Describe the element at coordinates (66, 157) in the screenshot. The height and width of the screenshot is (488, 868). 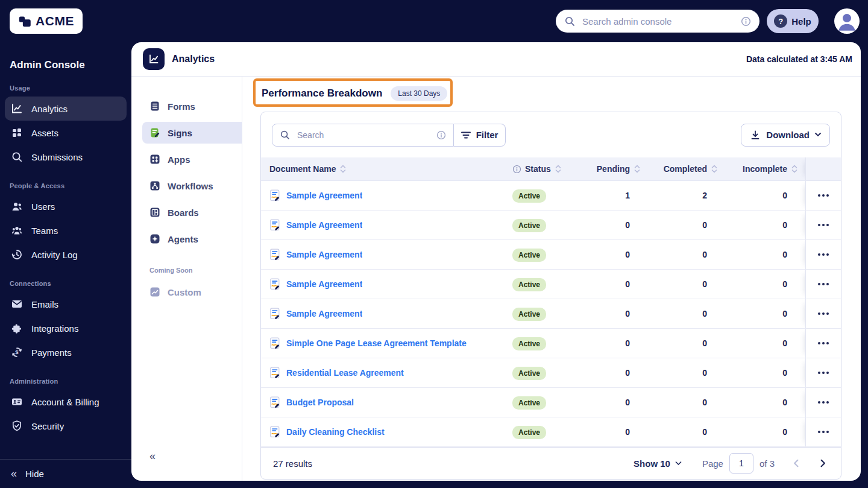
I see `sidebar-item-submissions: Submissions` at that location.